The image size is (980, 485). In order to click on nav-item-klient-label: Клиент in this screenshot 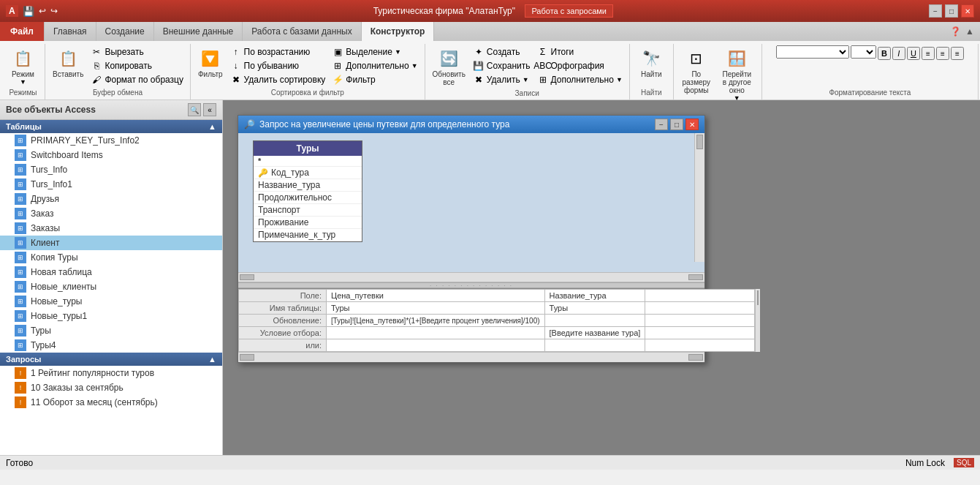, I will do `click(45, 243)`.